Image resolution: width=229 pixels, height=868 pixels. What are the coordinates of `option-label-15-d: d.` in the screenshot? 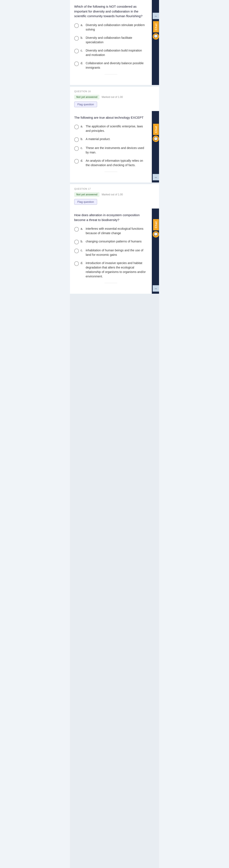 It's located at (82, 63).